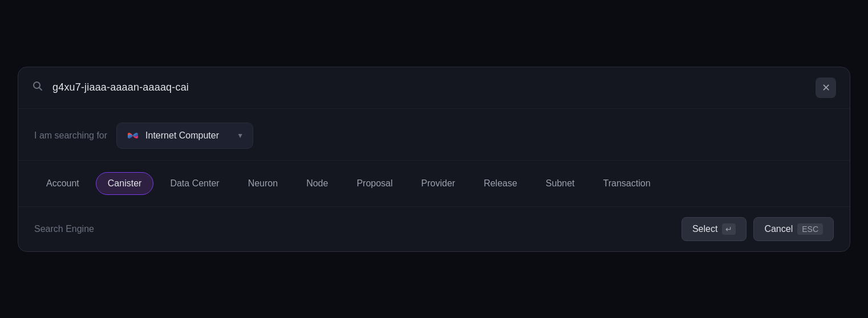  What do you see at coordinates (374, 184) in the screenshot?
I see `tab-proposal: Proposal` at bounding box center [374, 184].